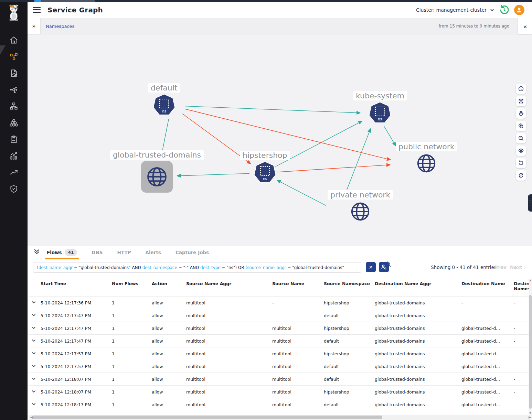 The height and width of the screenshot is (420, 532). Describe the element at coordinates (32, 418) in the screenshot. I see `scroll-left-arrow: ◀` at that location.